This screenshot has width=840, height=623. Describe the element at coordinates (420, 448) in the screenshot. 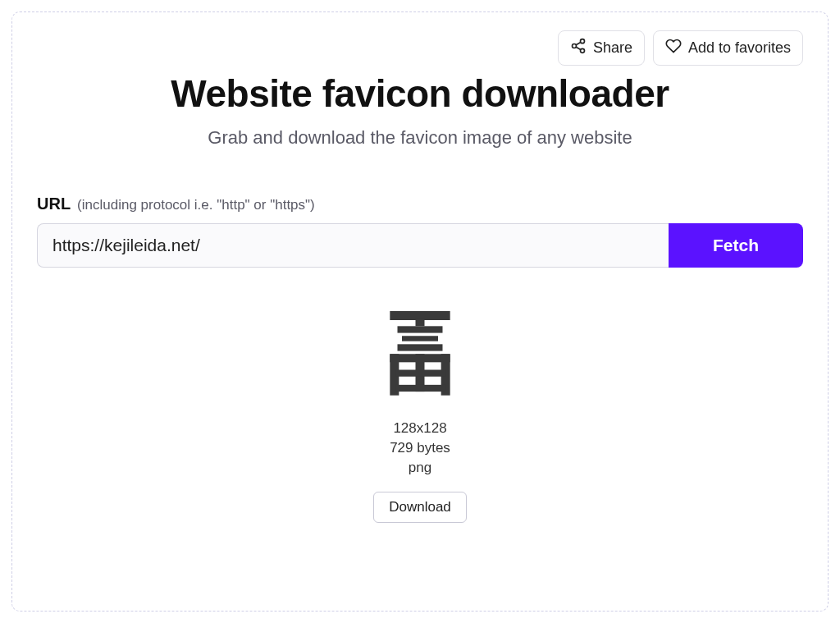

I see `favicon-meta: 128x128 729 bytes png` at that location.